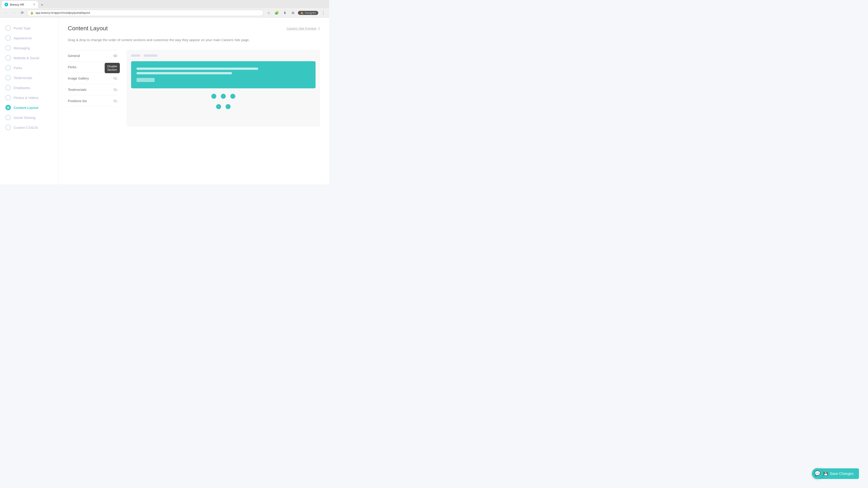  Describe the element at coordinates (18, 68) in the screenshot. I see `sidebar-label-perks: Perks` at that location.